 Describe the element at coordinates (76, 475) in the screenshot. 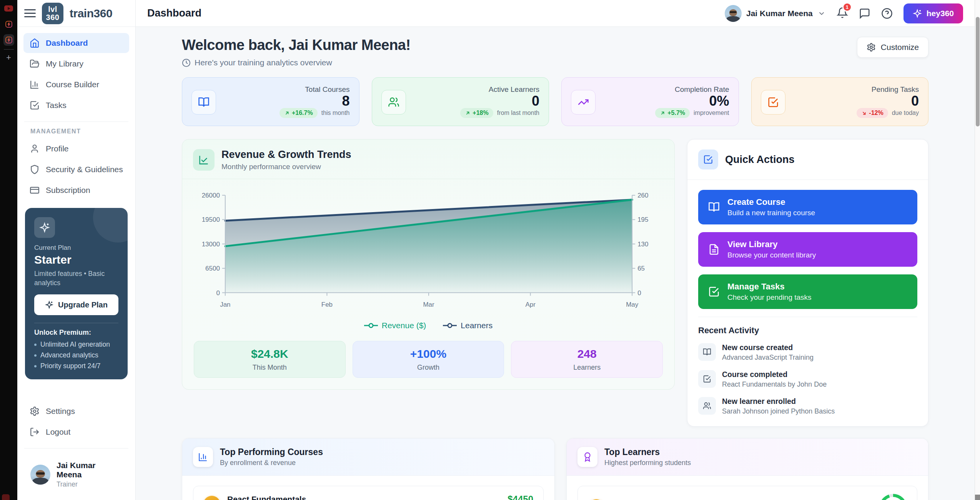

I see `sidebar-user: Jai Kumar Meena Trainer` at that location.